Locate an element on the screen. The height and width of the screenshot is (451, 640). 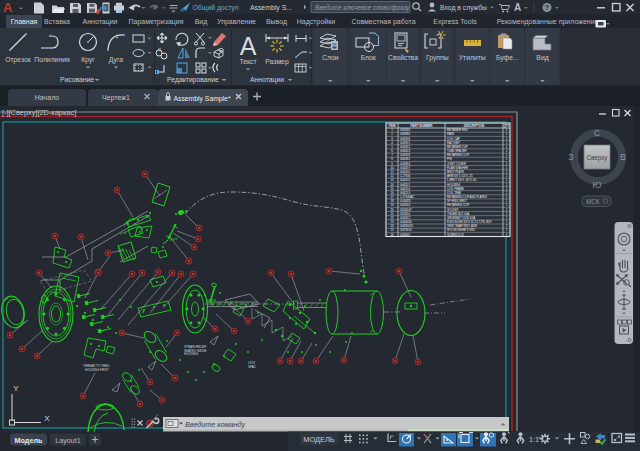
svg-text: HOUSING FIRST is located at coordinates (97, 370).